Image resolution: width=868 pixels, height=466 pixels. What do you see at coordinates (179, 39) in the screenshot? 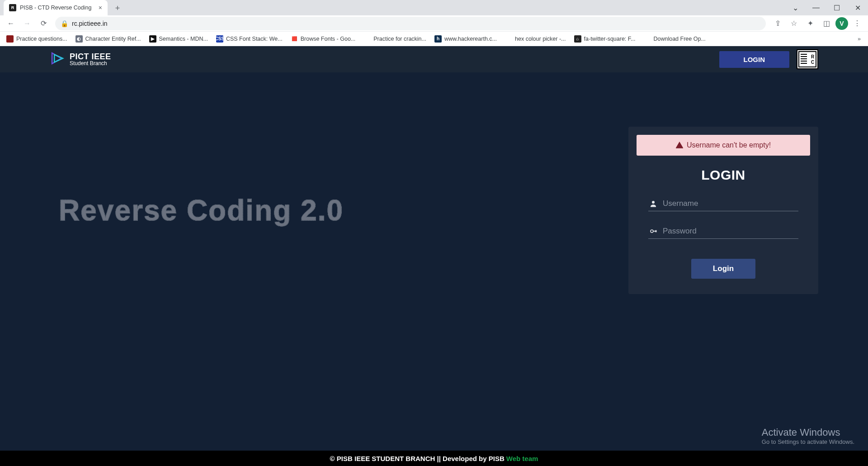
I see `bookmark-item: ▶Semantics - MDN...` at bounding box center [179, 39].